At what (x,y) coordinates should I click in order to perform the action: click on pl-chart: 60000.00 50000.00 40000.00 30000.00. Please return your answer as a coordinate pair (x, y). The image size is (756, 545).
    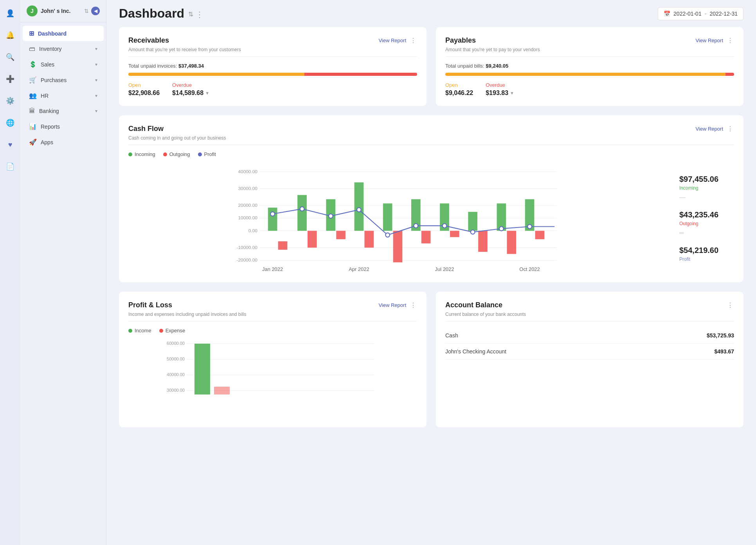
    Looking at the image, I should click on (273, 379).